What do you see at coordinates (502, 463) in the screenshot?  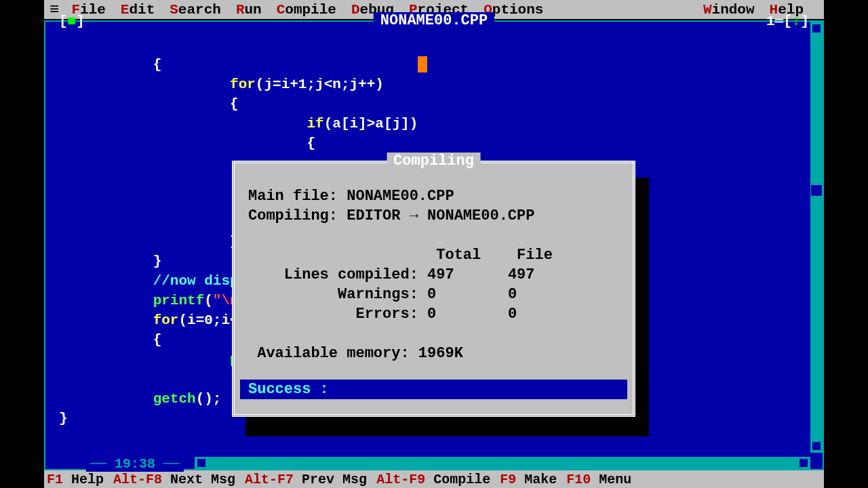 I see `horizontal-scrollbar` at bounding box center [502, 463].